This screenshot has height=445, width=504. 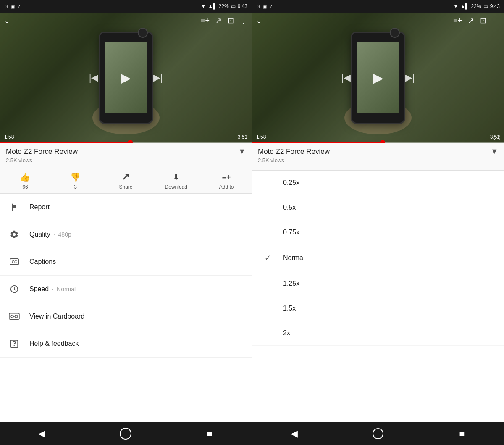 What do you see at coordinates (244, 138) in the screenshot?
I see `fullscreen-icon: ⛶` at bounding box center [244, 138].